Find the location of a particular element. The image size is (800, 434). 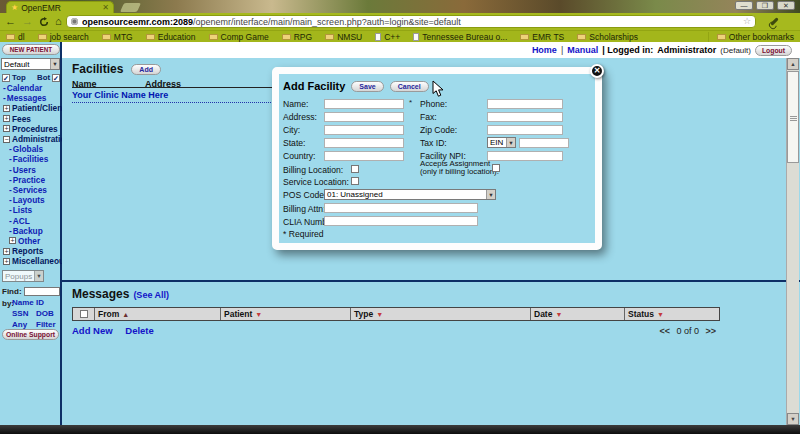

bookmark-dl: dl is located at coordinates (16, 37).